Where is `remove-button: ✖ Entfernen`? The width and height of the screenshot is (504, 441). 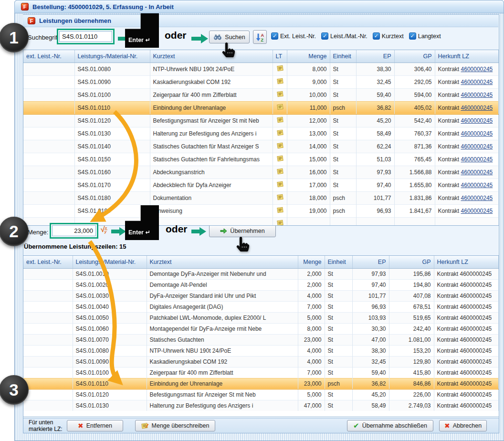
remove-button: ✖ Entfernen is located at coordinates (95, 426).